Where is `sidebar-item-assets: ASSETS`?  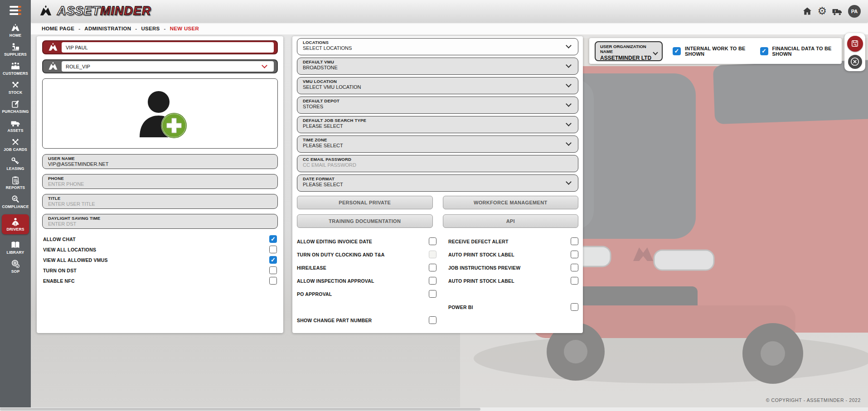
sidebar-item-assets: ASSETS is located at coordinates (15, 126).